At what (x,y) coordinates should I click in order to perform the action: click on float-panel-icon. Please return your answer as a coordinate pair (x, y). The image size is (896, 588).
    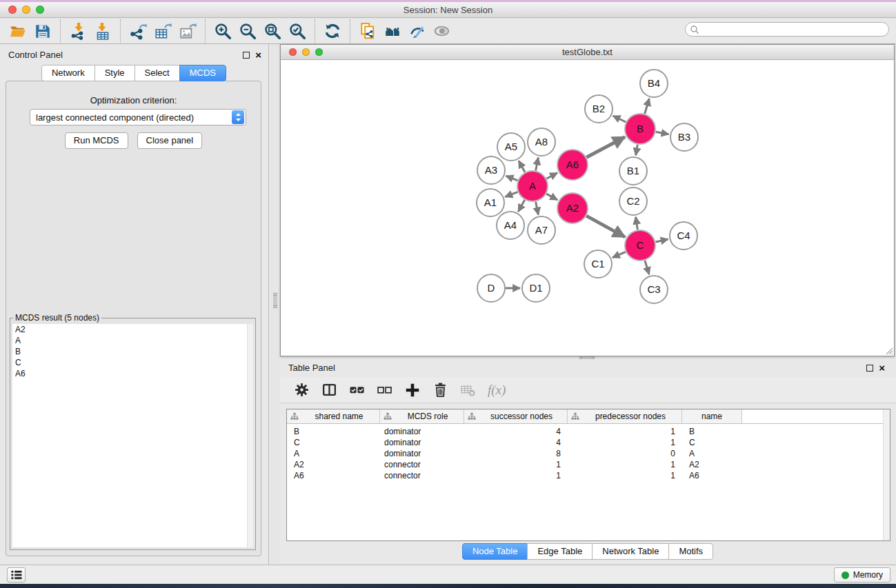
    Looking at the image, I should click on (246, 55).